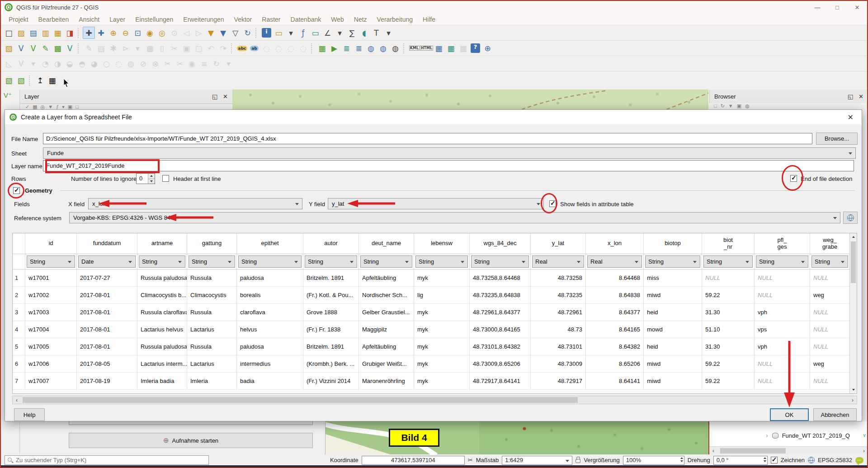 The height and width of the screenshot is (468, 868). Describe the element at coordinates (254, 48) in the screenshot. I see `layer-diagram-icon: ab` at that location.